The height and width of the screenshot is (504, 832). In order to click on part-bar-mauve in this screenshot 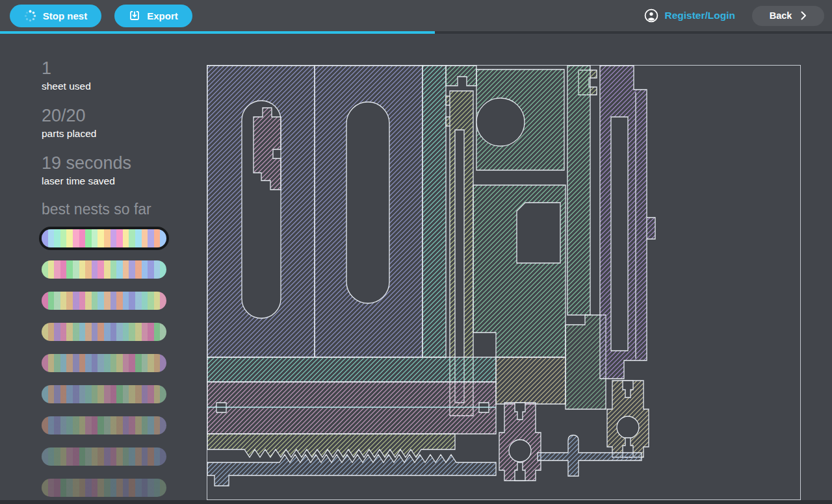, I will do `click(352, 408)`.